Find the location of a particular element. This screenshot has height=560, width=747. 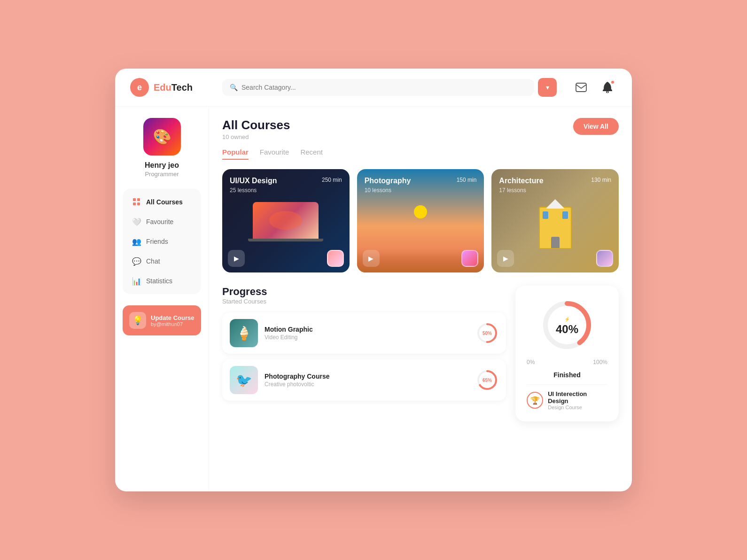

friends-icon: 👥 is located at coordinates (137, 241).